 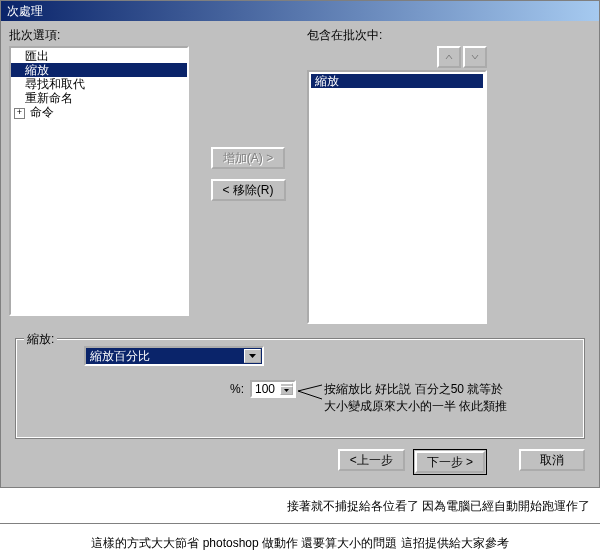 What do you see at coordinates (99, 70) in the screenshot?
I see `option-item: 縮放` at bounding box center [99, 70].